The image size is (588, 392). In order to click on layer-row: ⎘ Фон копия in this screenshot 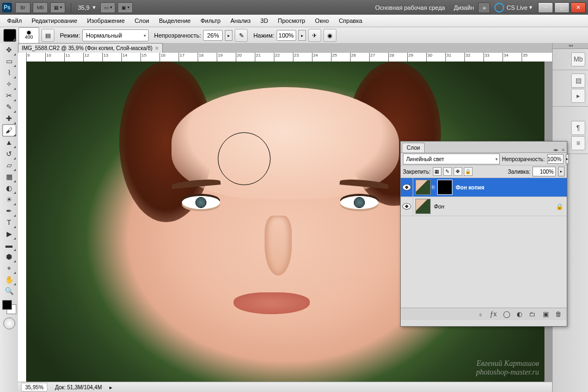, I will do `click(483, 187)`.